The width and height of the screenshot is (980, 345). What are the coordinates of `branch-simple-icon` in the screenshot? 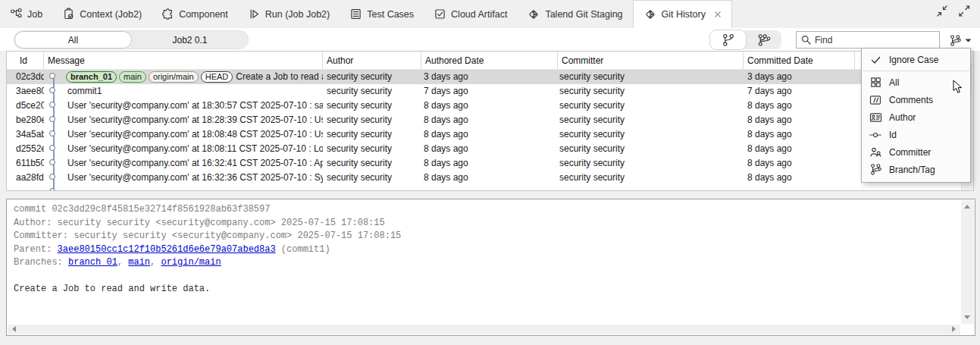 It's located at (728, 40).